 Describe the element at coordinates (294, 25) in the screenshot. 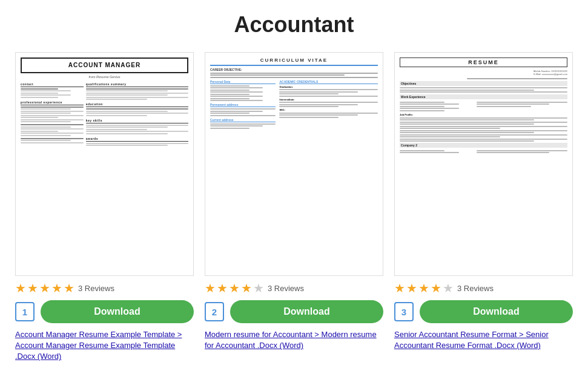

I see `page-title: Accountant` at that location.